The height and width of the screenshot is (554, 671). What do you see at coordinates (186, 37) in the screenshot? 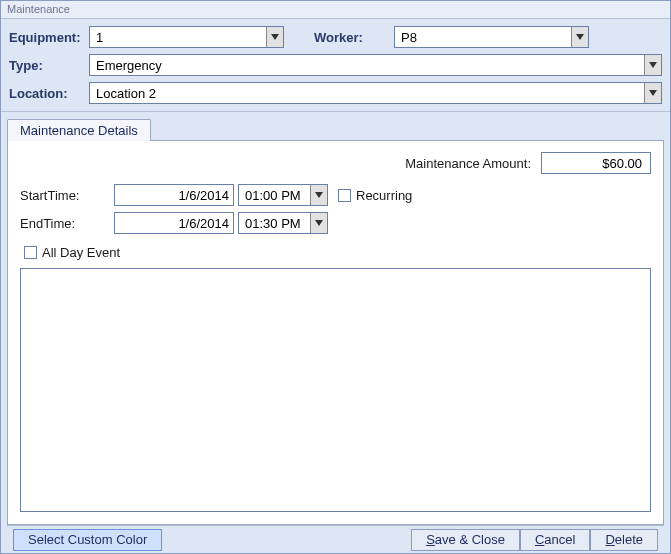
I see `equipment-combo: 1` at bounding box center [186, 37].